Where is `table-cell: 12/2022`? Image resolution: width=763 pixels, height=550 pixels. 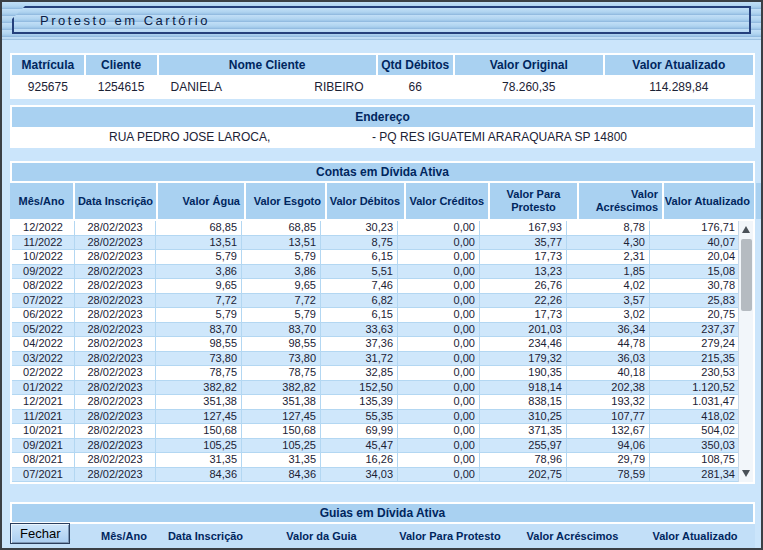 table-cell: 12/2022 is located at coordinates (44, 228).